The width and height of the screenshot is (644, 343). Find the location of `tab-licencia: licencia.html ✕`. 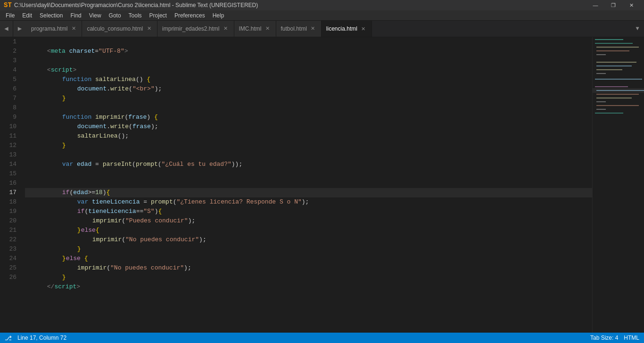

tab-licencia: licencia.html ✕ is located at coordinates (347, 29).